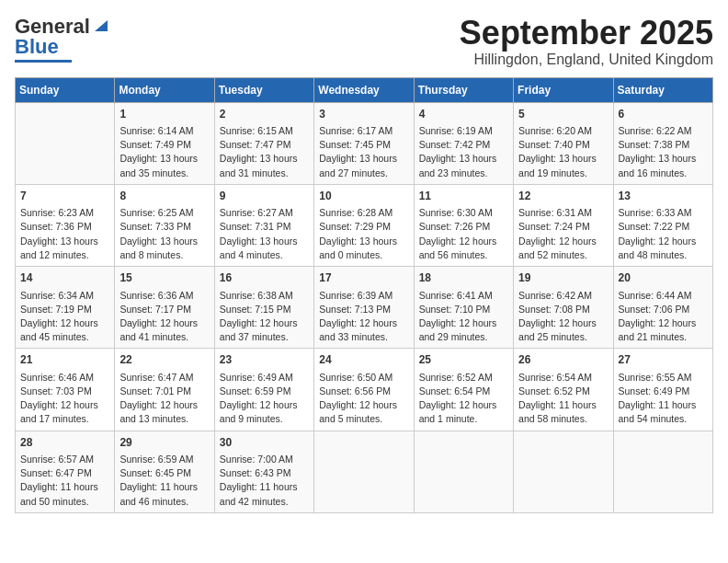  I want to click on cell-content: Sunrise: 6:39 AM Sunset: 7:13 PM Dayligh…, so click(364, 316).